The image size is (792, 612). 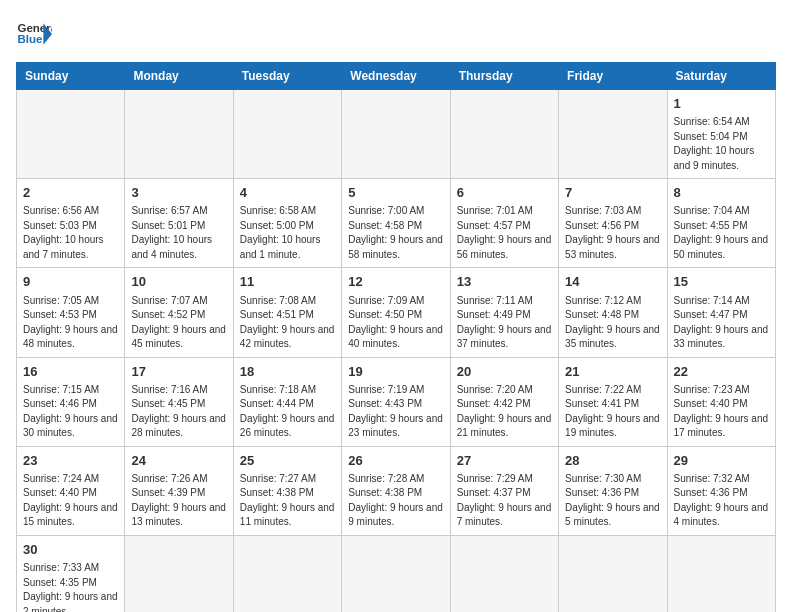 I want to click on weekday-header-cell: Sunday, so click(x=71, y=76).